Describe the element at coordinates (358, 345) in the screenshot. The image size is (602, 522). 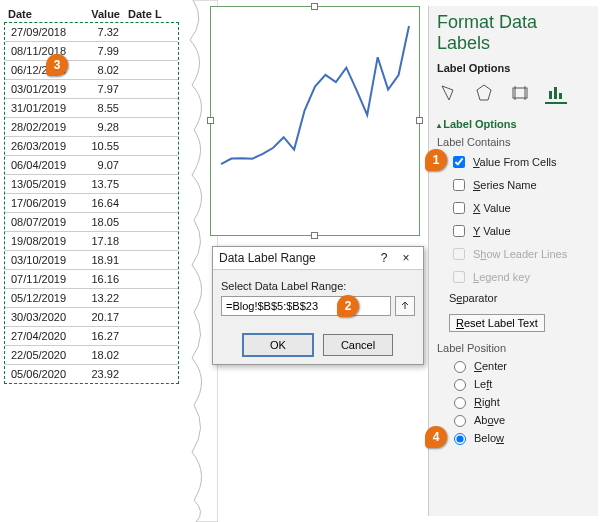
I see `cancel-button: Cancel` at that location.